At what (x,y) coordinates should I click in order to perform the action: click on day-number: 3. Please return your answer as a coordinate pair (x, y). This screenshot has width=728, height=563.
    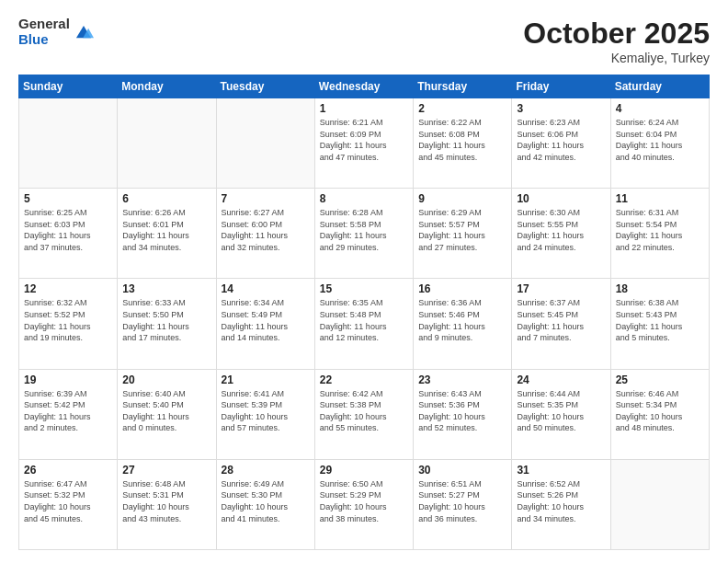
    Looking at the image, I should click on (561, 109).